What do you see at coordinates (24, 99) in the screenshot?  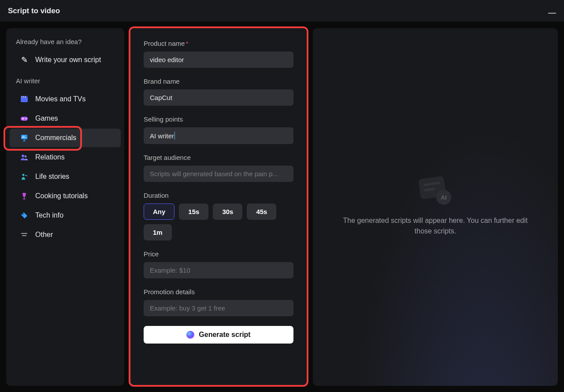 I see `clapperboard-icon` at bounding box center [24, 99].